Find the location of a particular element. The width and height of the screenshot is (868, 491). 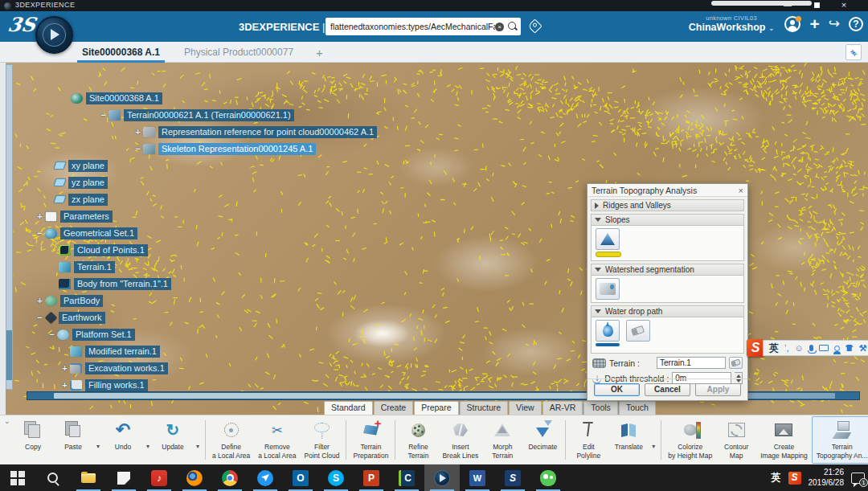

taskbar-netease-music is located at coordinates (159, 477).